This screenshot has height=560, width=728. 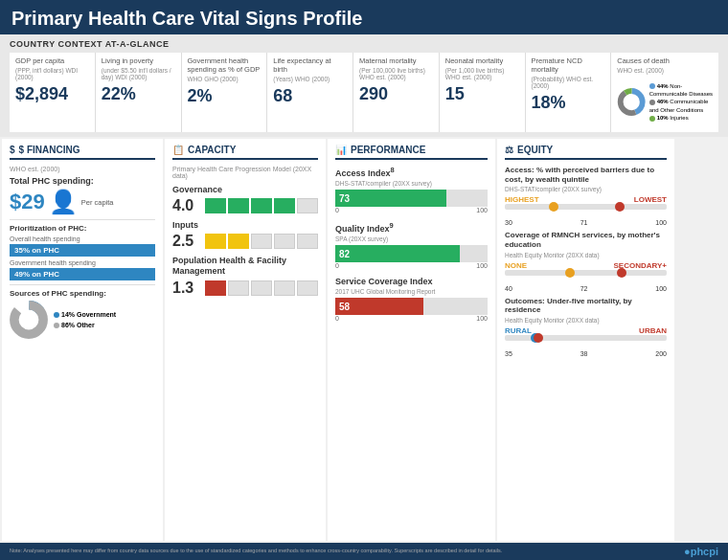 What do you see at coordinates (482, 318) in the screenshot?
I see `scale-max-3: 100` at bounding box center [482, 318].